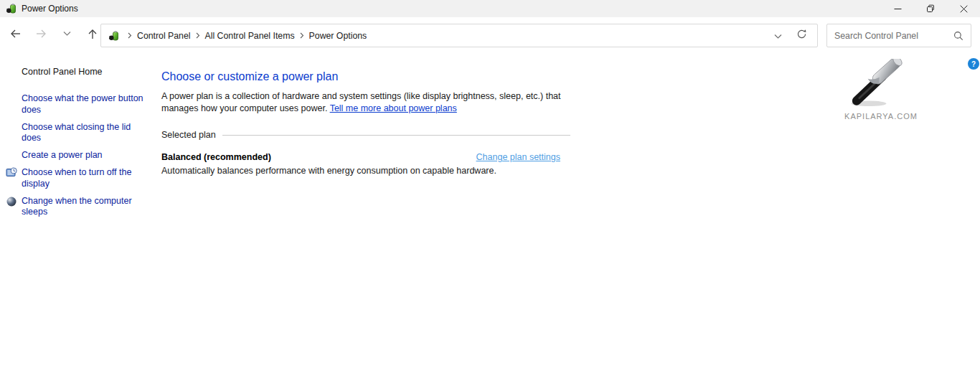 Image resolution: width=980 pixels, height=391 pixels. I want to click on forward-arrow-icon, so click(42, 34).